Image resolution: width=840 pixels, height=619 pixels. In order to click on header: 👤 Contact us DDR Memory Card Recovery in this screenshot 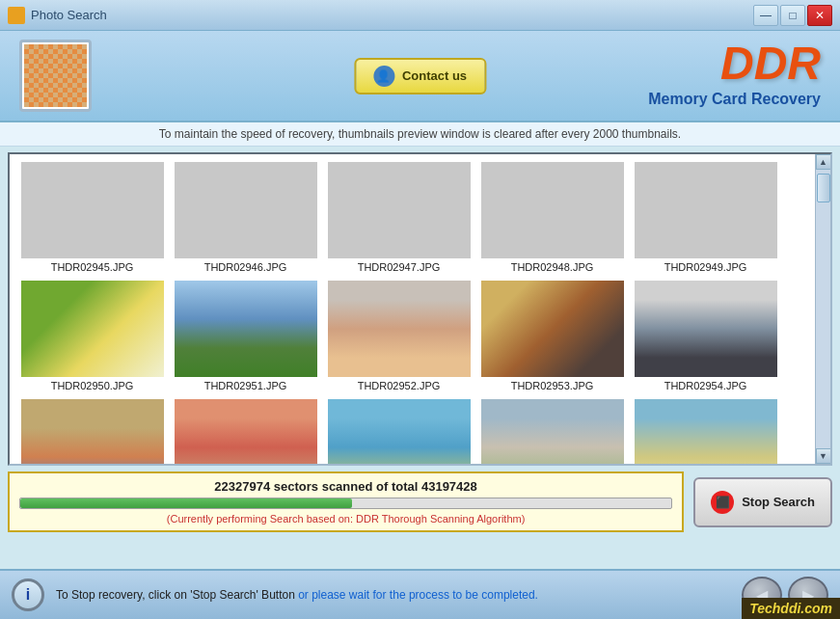, I will do `click(420, 77)`.